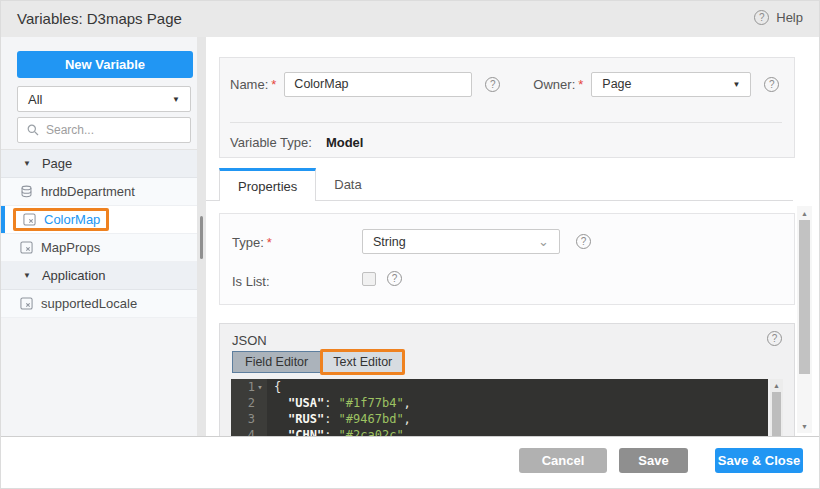 This screenshot has width=820, height=489. What do you see at coordinates (518, 409) in the screenshot?
I see `editor-code-area: { "USA": "#1f77b4", "RUS": "#9467bd", "C…` at bounding box center [518, 409].